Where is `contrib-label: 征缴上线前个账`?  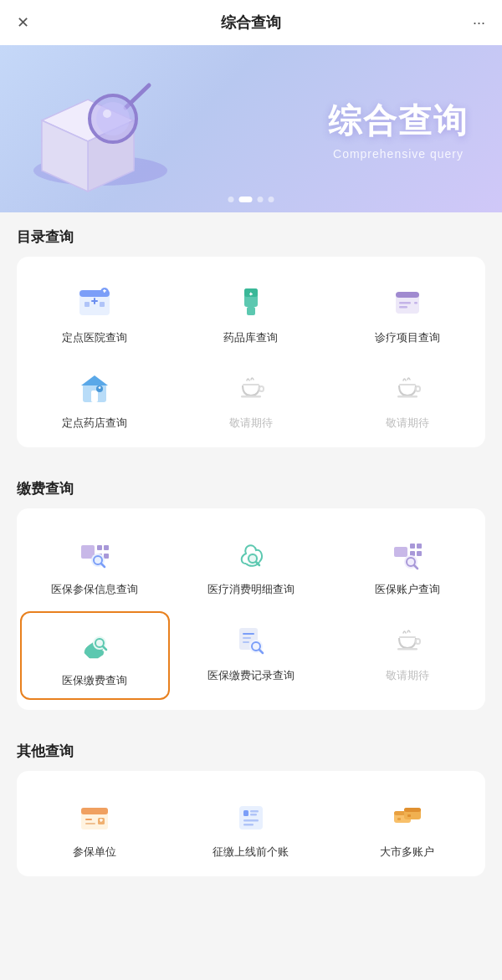
contrib-label: 征缴上线前个账 is located at coordinates (251, 852).